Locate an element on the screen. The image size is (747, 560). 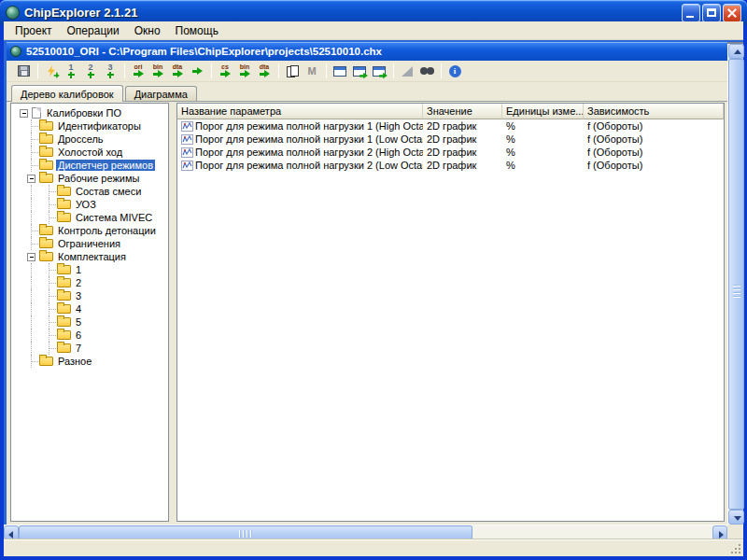
param-value: 2D график is located at coordinates (463, 139).